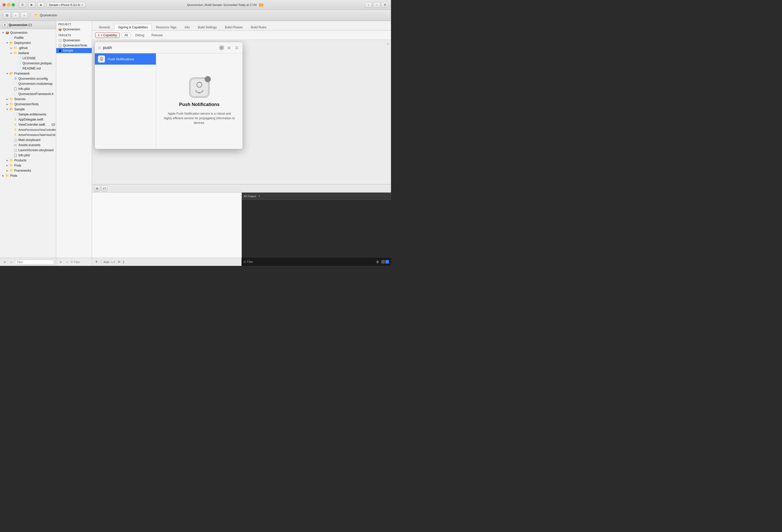 The image size is (782, 532). Describe the element at coordinates (28, 165) in the screenshot. I see `sidebar-item-pods-inner: ▶ 📁 Pods` at that location.